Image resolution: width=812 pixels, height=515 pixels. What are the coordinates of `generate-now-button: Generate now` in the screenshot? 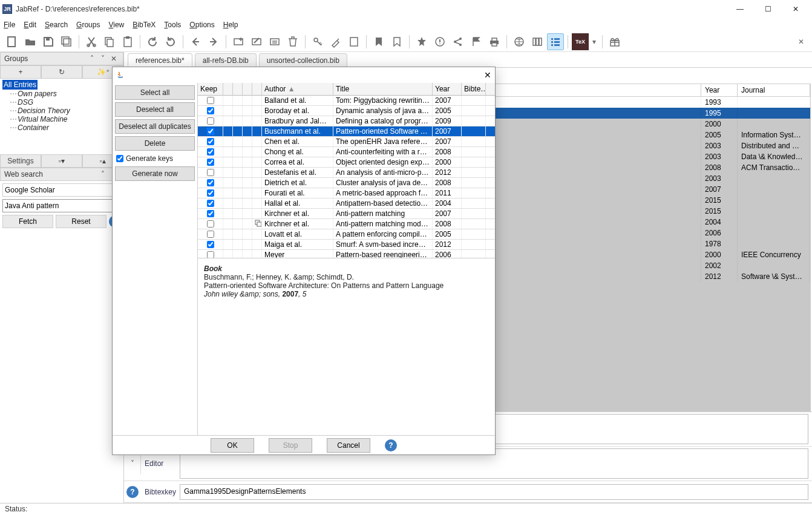 It's located at (155, 174).